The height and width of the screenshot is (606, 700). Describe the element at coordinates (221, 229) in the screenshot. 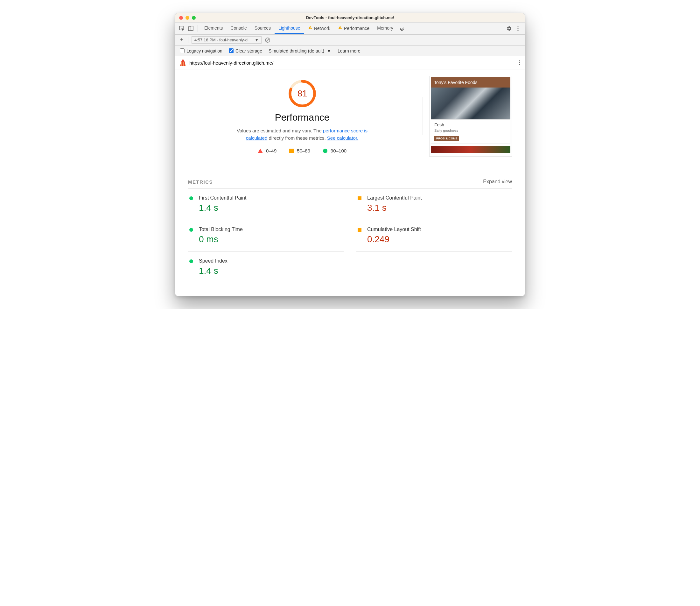

I see `metric-label: Total Blocking Time` at that location.